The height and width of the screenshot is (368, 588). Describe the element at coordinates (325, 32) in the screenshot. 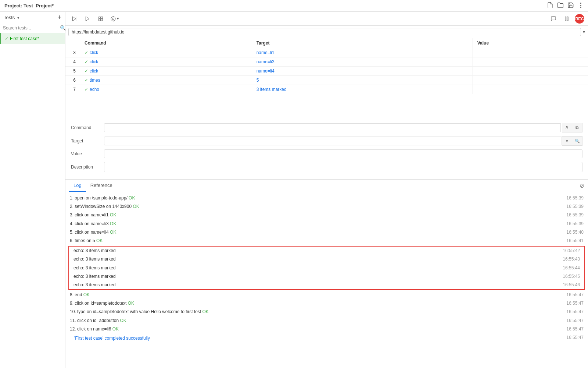

I see `url-input` at that location.